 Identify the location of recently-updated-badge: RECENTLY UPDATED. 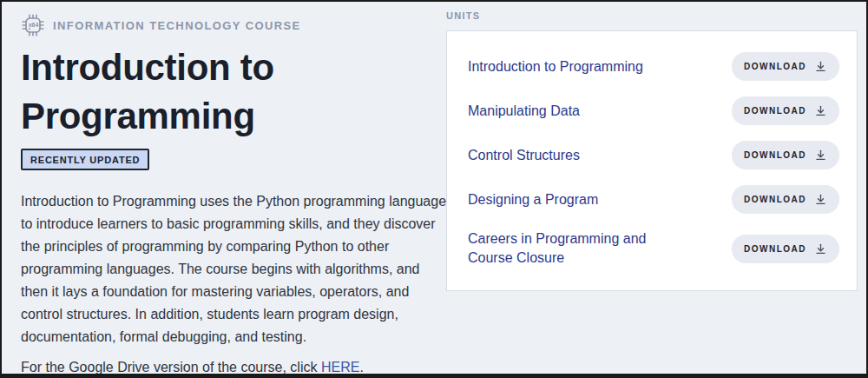
(85, 160).